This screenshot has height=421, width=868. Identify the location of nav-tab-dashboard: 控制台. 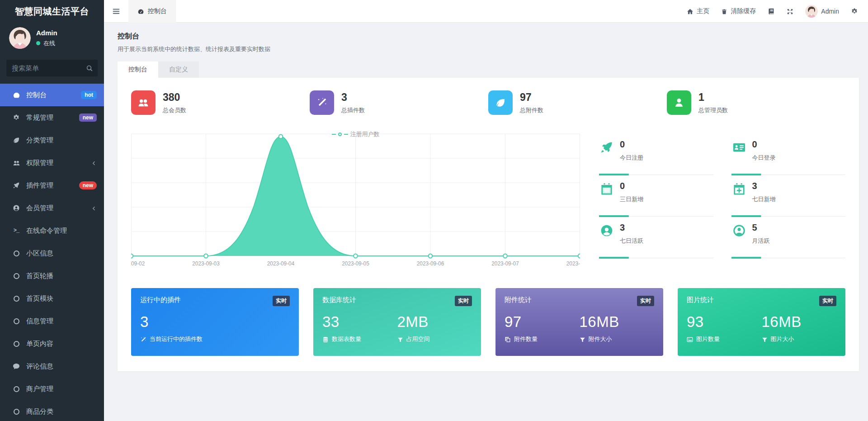
(152, 11).